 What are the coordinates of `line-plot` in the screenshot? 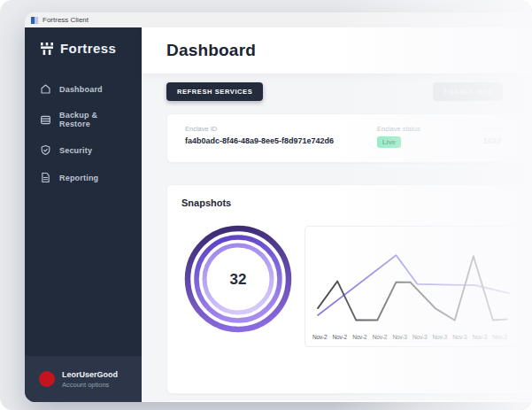 It's located at (412, 289).